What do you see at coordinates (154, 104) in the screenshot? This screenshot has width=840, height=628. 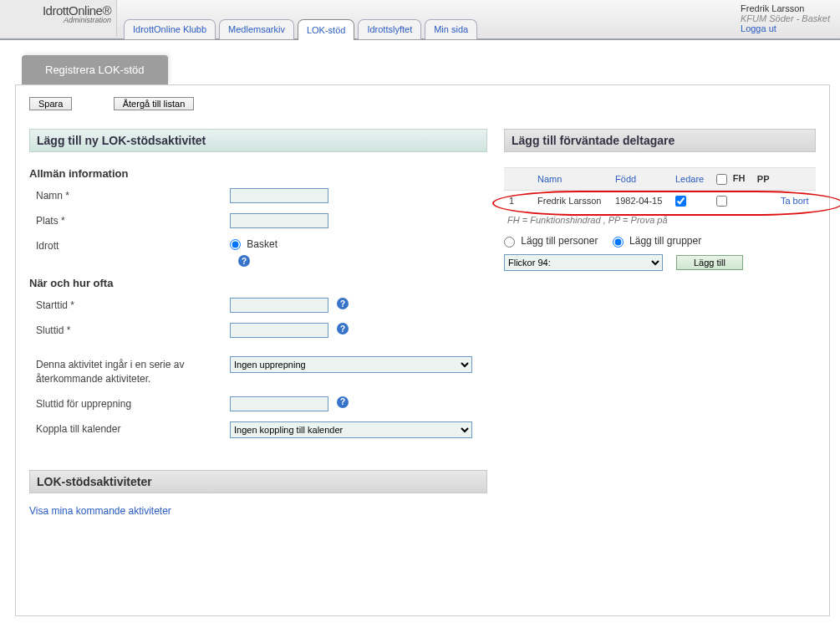 I see `back-button: Återgå till listan` at bounding box center [154, 104].